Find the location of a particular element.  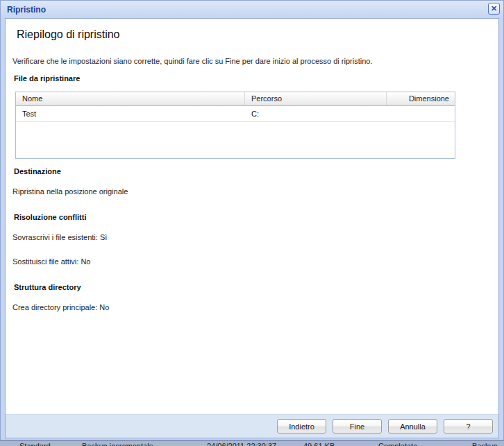

intro-text: Verificare che le impostazioni siano cor… is located at coordinates (192, 61).